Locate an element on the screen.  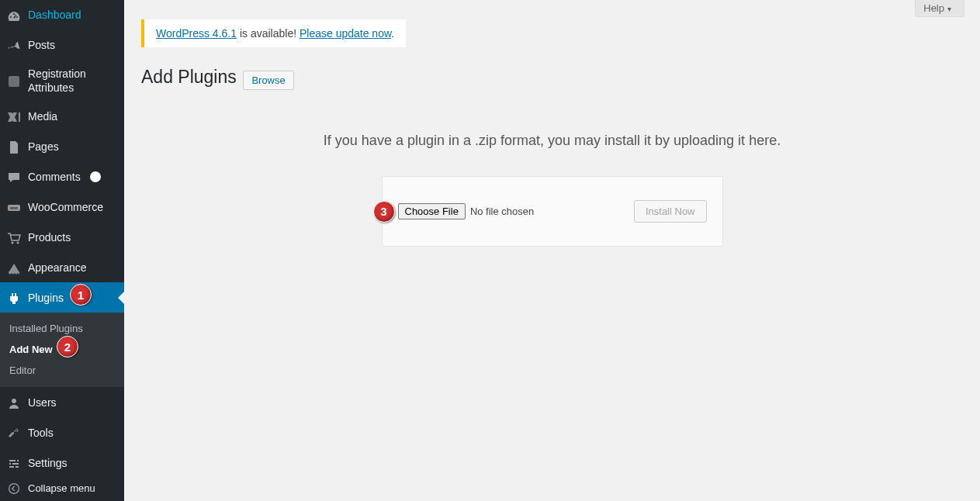
collapse-icon is located at coordinates (14, 488).